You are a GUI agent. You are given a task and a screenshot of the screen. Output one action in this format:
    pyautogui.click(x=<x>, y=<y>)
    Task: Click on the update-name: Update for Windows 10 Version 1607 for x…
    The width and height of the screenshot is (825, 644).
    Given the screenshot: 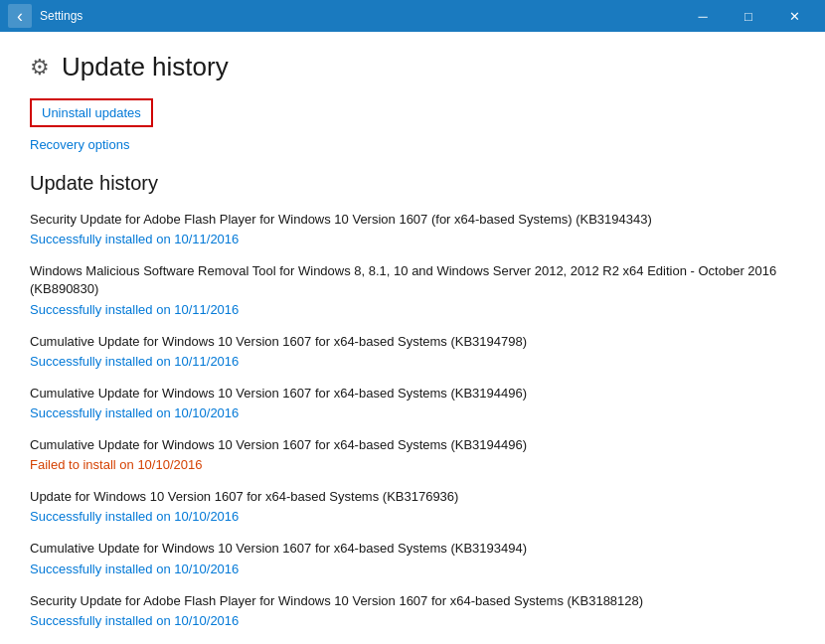 What is the action you would take?
    pyautogui.click(x=412, y=497)
    